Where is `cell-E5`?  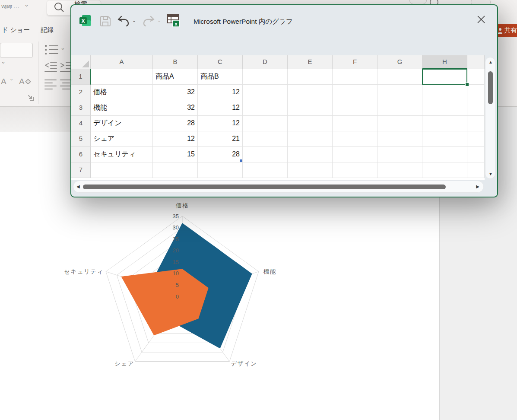
cell-E5 is located at coordinates (310, 139).